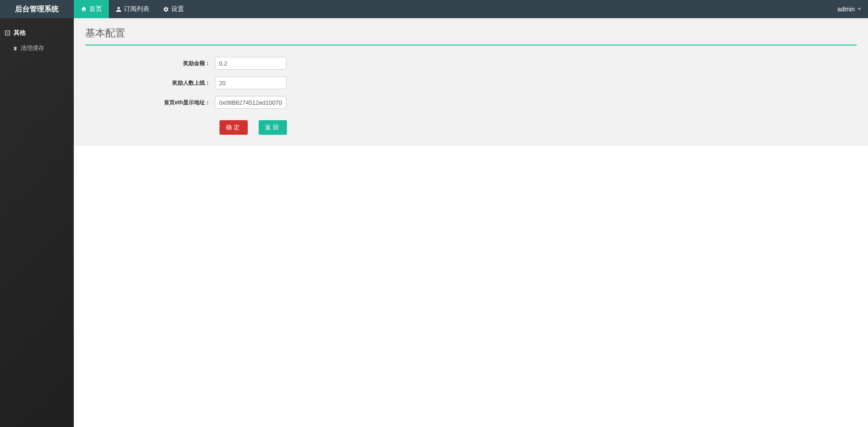  I want to click on user-menu: admin, so click(849, 9).